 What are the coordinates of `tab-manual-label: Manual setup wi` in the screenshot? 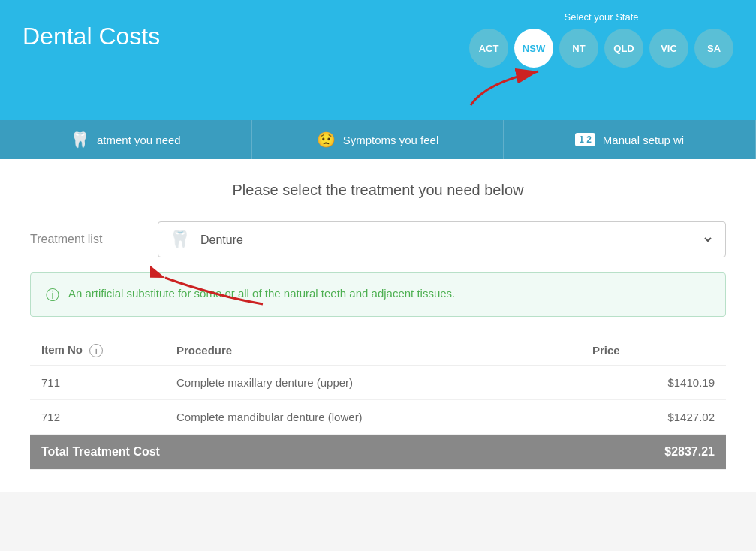 It's located at (643, 140).